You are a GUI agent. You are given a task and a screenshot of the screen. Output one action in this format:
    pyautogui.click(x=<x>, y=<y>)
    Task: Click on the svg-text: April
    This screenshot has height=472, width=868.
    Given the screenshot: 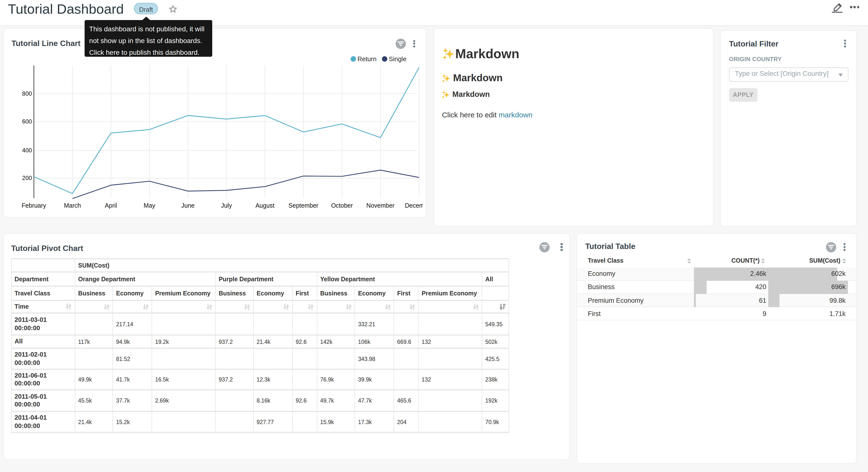 What is the action you would take?
    pyautogui.click(x=111, y=205)
    